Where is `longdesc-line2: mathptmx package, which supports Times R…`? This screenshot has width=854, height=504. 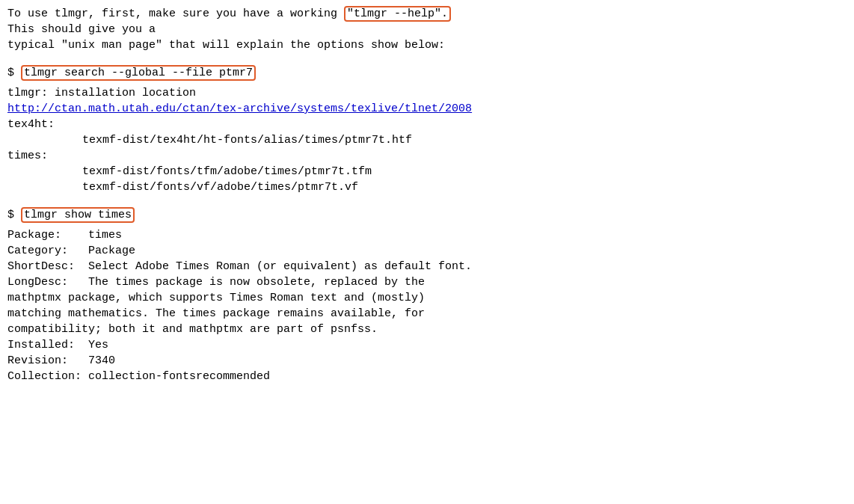 longdesc-line2: mathptmx package, which supports Times R… is located at coordinates (427, 298).